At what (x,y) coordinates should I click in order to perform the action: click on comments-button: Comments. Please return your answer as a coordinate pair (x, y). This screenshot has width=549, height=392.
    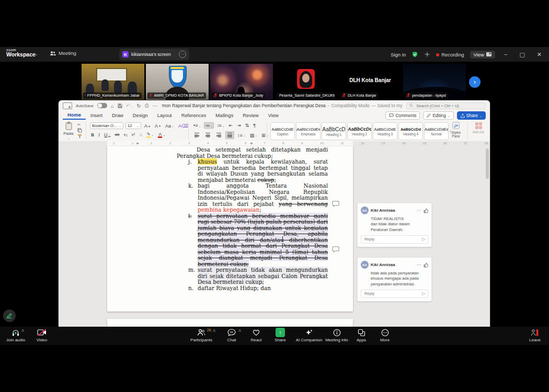
    Looking at the image, I should click on (403, 116).